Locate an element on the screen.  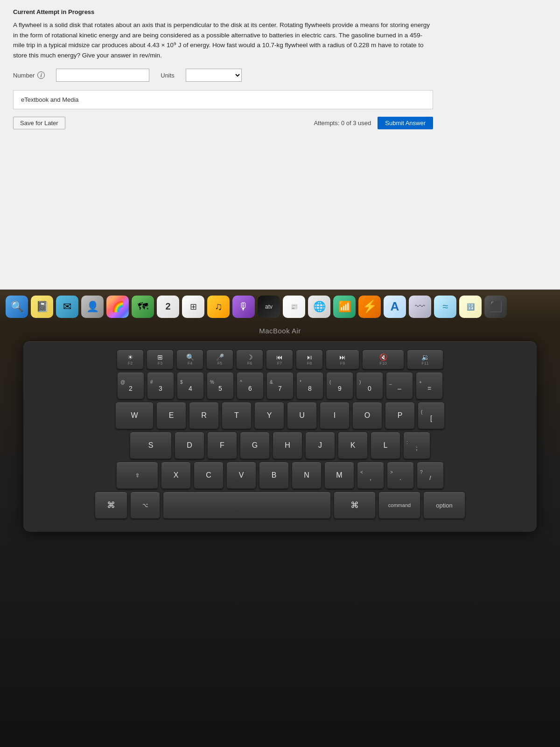
key-command-right: command is located at coordinates (399, 505).